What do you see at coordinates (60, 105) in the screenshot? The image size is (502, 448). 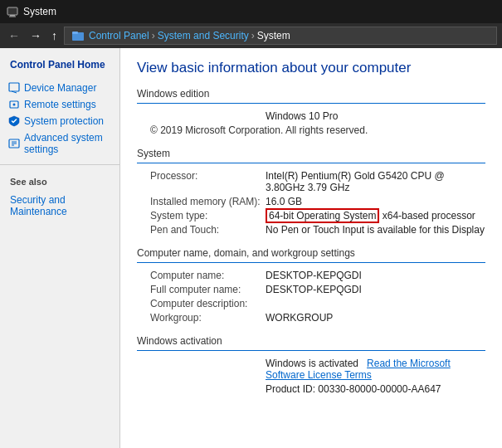 I see `remote-settings-label: Remote settings` at bounding box center [60, 105].